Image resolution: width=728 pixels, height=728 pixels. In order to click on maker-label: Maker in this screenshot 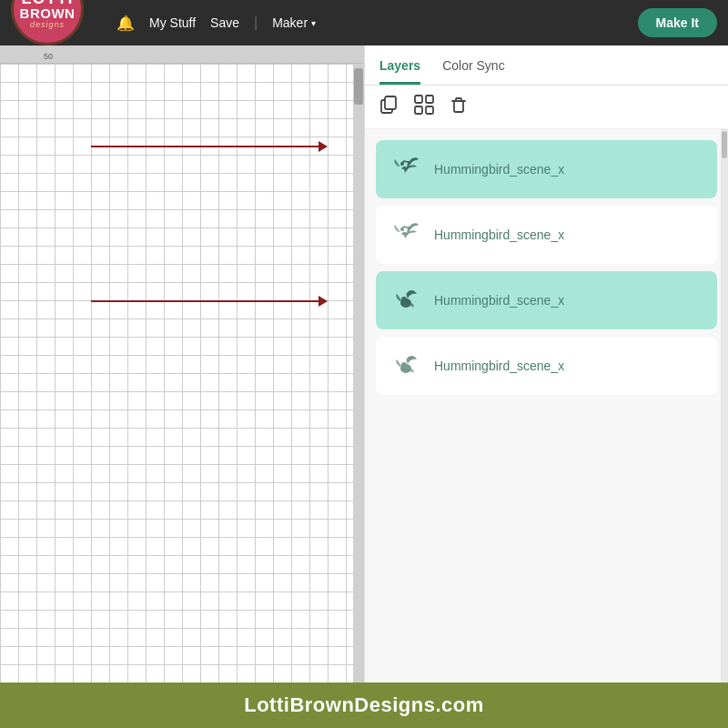, I will do `click(289, 23)`.